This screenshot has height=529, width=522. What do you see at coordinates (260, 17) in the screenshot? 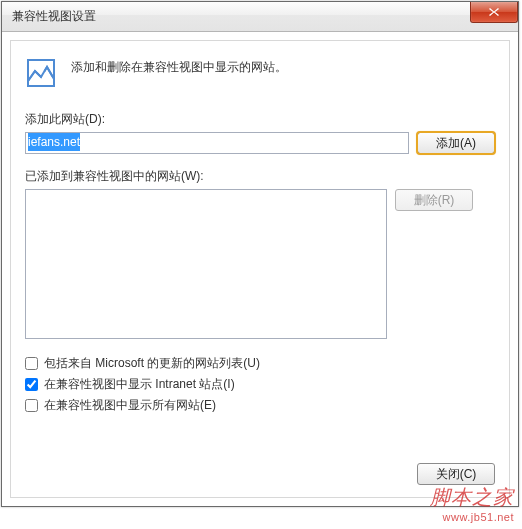
I see `title-bar: 兼容性视图设置` at bounding box center [260, 17].